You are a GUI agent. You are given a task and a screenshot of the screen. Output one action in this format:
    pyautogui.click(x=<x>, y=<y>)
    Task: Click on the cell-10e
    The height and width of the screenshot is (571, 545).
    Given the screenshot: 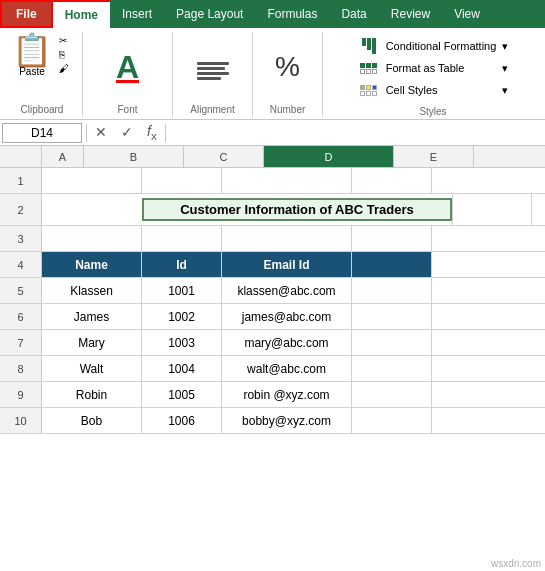 What is the action you would take?
    pyautogui.click(x=392, y=420)
    